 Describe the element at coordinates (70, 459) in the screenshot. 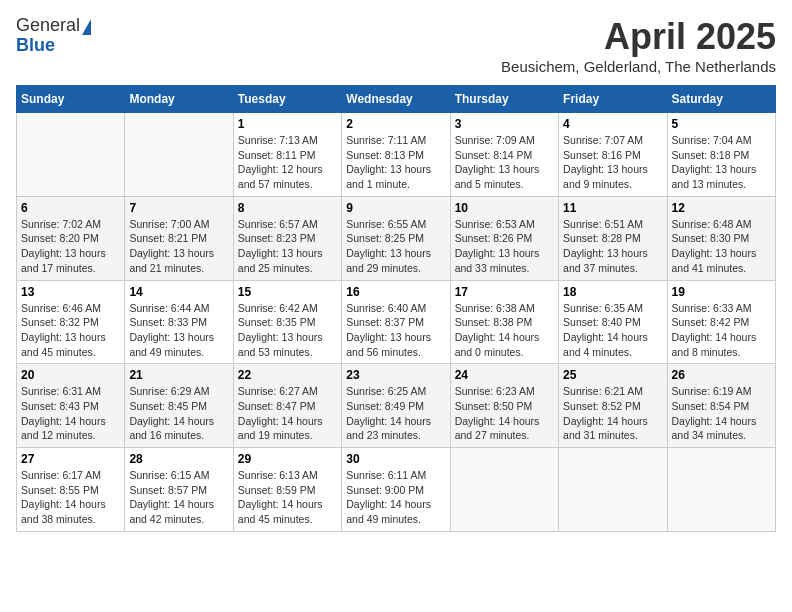

I see `day-number: 27` at that location.